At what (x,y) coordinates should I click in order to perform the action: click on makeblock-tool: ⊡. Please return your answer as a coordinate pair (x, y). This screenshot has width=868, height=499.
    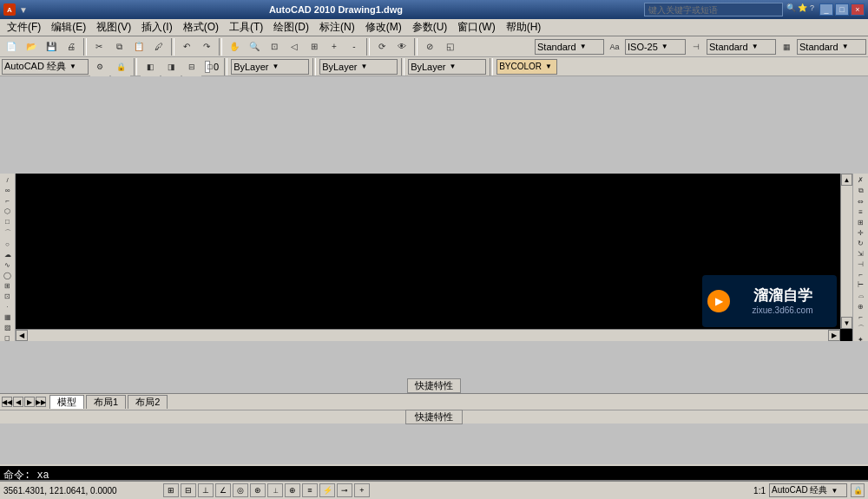
    Looking at the image, I should click on (8, 297).